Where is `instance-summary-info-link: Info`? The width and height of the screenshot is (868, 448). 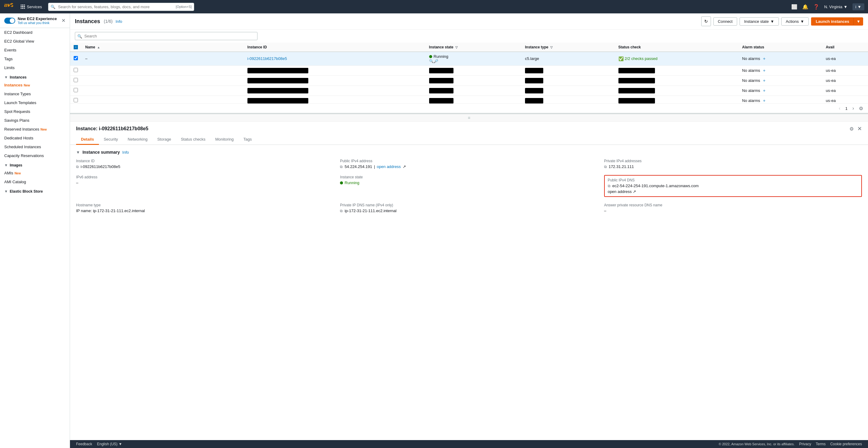 instance-summary-info-link: Info is located at coordinates (126, 152).